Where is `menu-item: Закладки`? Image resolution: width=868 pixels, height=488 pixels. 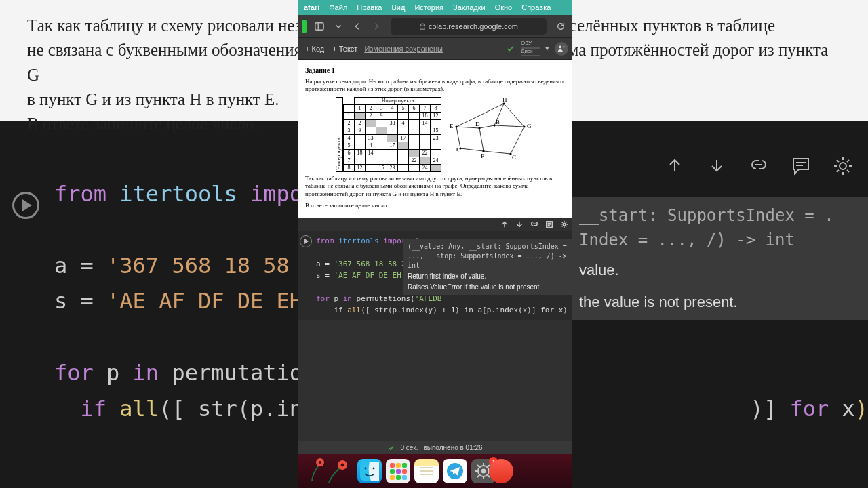
menu-item: Закладки is located at coordinates (469, 7).